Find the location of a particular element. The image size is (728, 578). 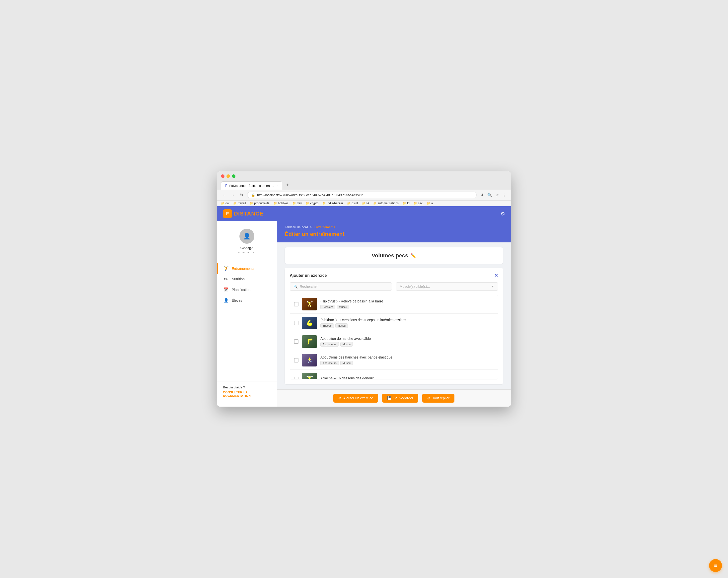

close-window-button is located at coordinates (223, 176).